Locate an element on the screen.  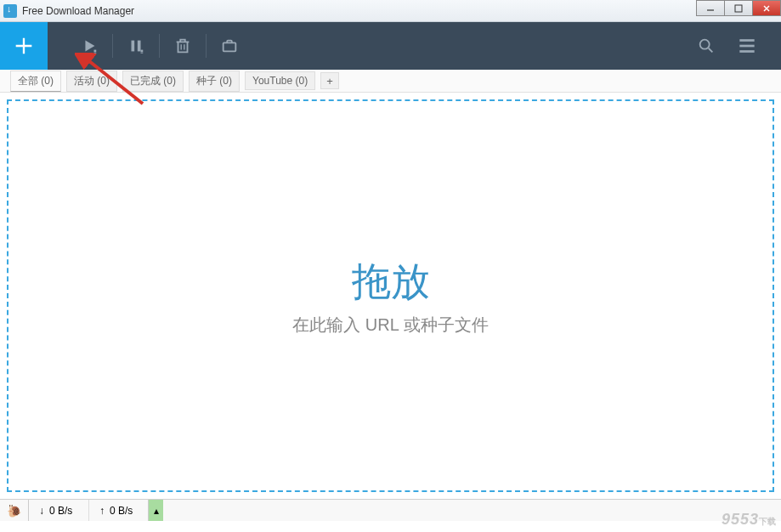
tab-all: 全部 (0) is located at coordinates (36, 82).